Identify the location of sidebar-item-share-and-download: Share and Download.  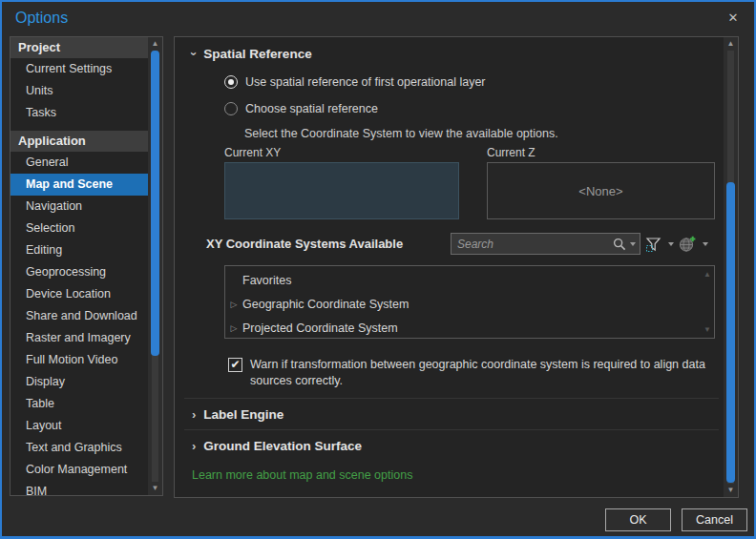
(79, 317).